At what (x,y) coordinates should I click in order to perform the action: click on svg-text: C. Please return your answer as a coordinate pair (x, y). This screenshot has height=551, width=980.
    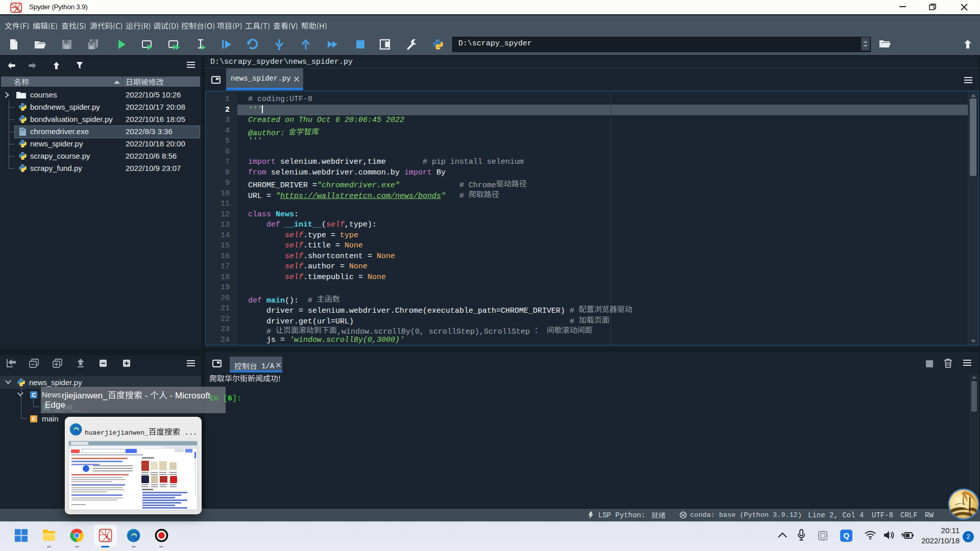
    Looking at the image, I should click on (34, 395).